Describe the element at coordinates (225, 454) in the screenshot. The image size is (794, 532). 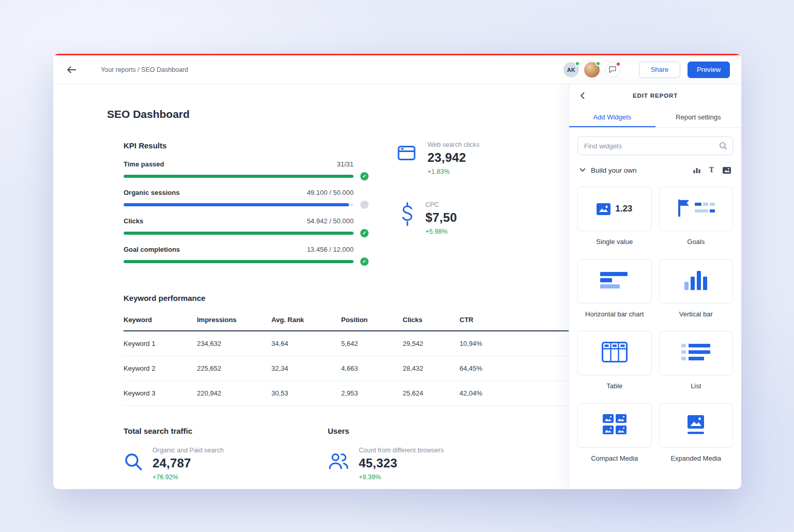
I see `total-search-traffic-widget: Total search traffic Organic and Paid se…` at that location.